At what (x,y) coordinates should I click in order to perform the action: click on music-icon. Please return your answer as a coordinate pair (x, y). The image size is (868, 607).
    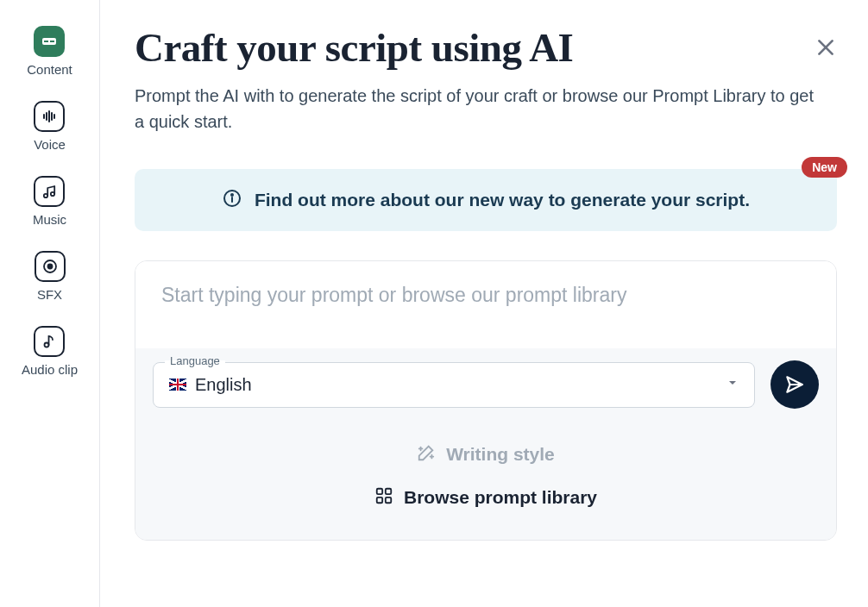
    Looking at the image, I should click on (49, 191).